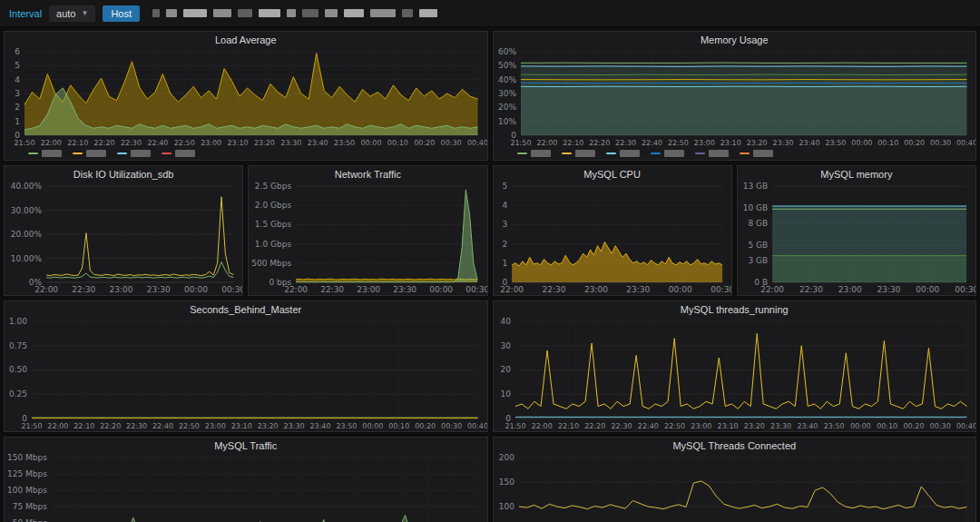  Describe the element at coordinates (857, 173) in the screenshot. I see `panel-title: MySQL memory` at that location.